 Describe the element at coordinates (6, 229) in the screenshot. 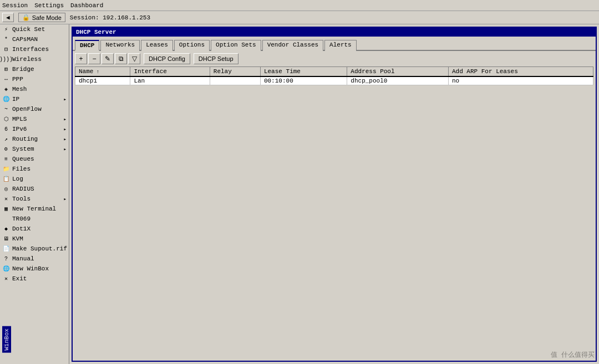

I see `dot1x-icon: ◆` at that location.